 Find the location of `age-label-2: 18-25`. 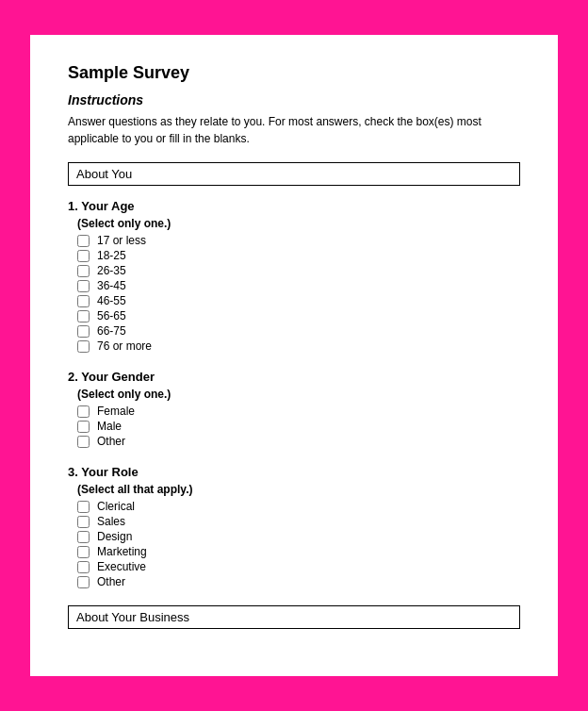

age-label-2: 18-25 is located at coordinates (111, 256).